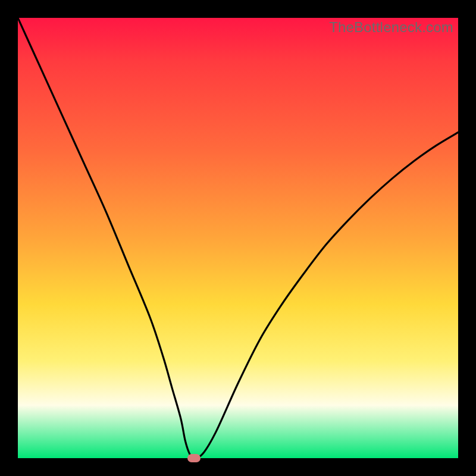 The image size is (476, 476). What do you see at coordinates (194, 458) in the screenshot?
I see `minimum-marker` at bounding box center [194, 458].